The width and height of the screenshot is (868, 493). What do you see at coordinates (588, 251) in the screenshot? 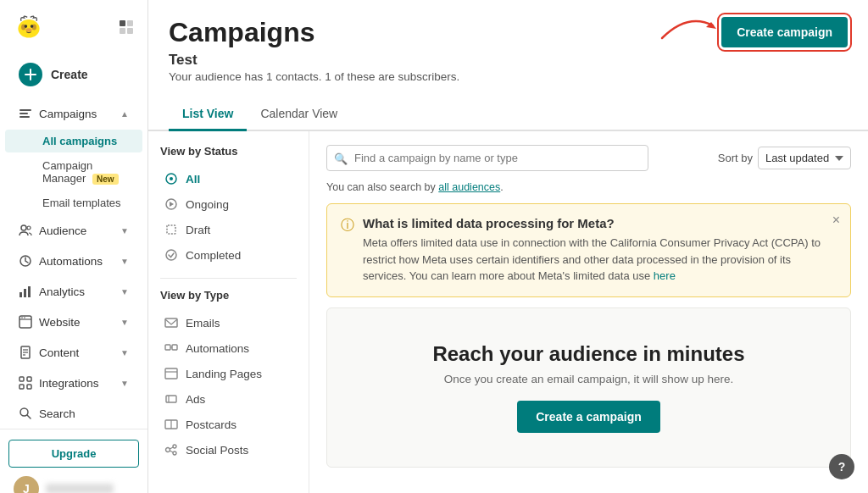
I see `info-banner: ⓘ What is limited data processing for Me…` at bounding box center [588, 251].